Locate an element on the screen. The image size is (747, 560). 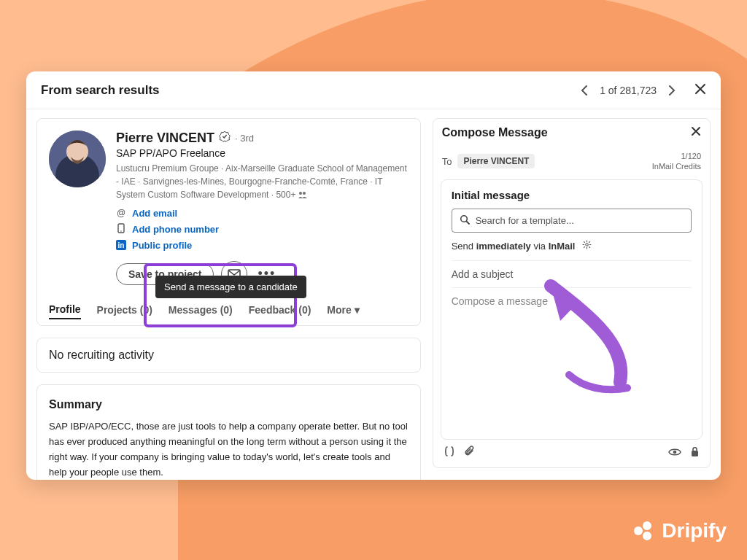
profile-meta: Lustucru Premium Groupe · Aix-Marseille … is located at coordinates (261, 182).